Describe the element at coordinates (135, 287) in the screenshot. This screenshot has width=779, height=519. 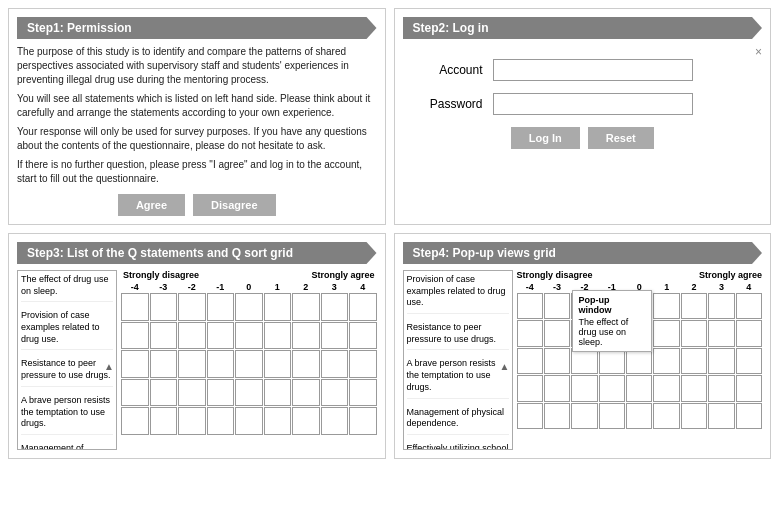
I see `col-header: -4` at that location.